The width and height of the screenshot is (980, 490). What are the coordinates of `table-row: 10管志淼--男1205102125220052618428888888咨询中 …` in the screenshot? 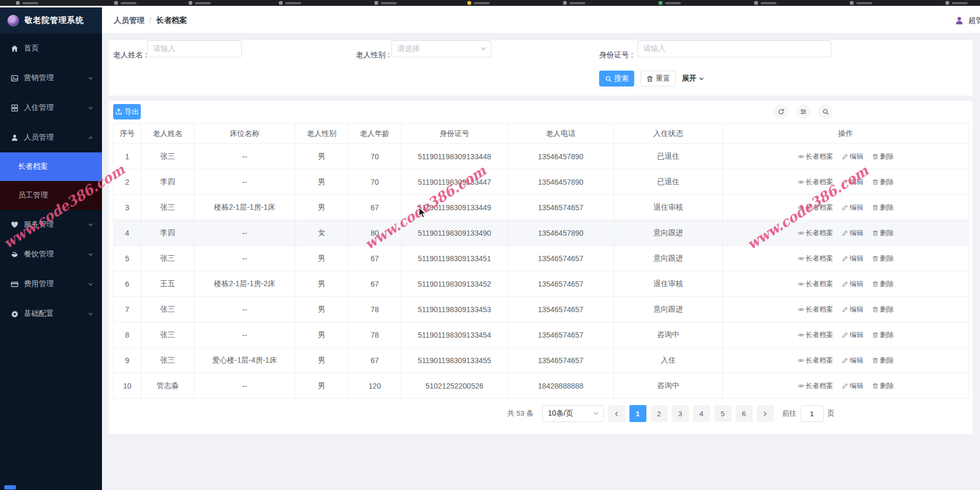 It's located at (541, 386).